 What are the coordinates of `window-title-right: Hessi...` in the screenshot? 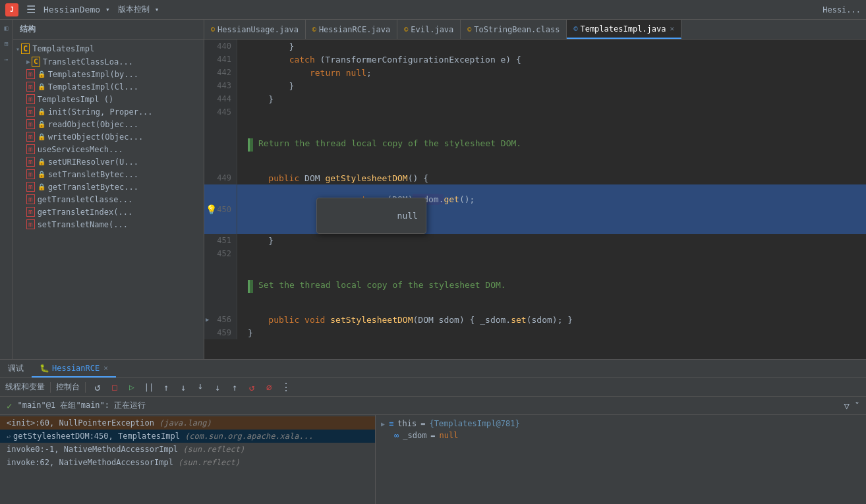 It's located at (842, 10).